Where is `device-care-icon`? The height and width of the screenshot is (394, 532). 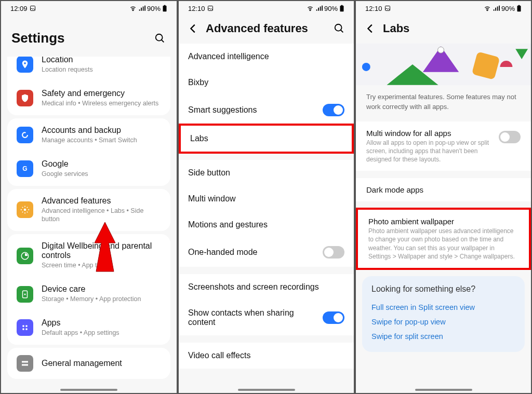
device-care-icon is located at coordinates (25, 294).